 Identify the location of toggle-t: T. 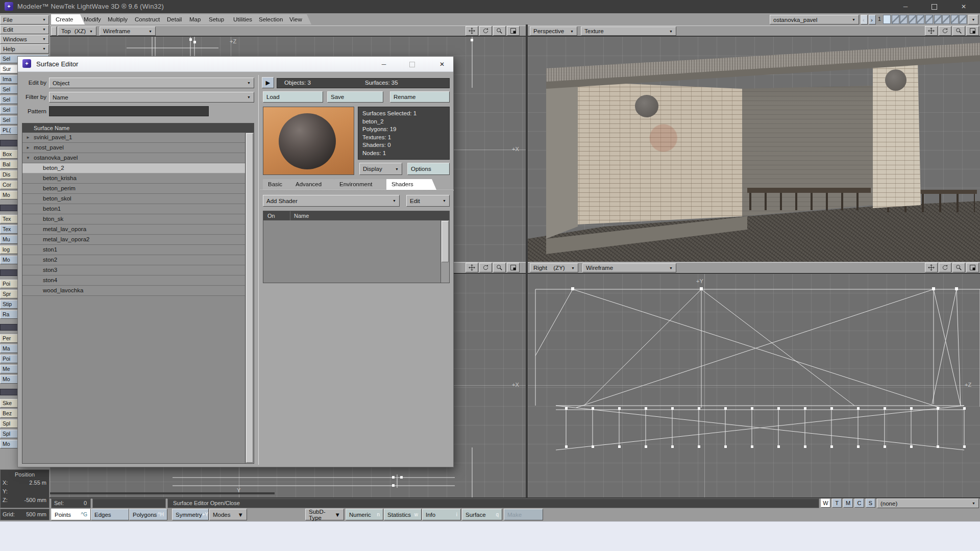
(837, 503).